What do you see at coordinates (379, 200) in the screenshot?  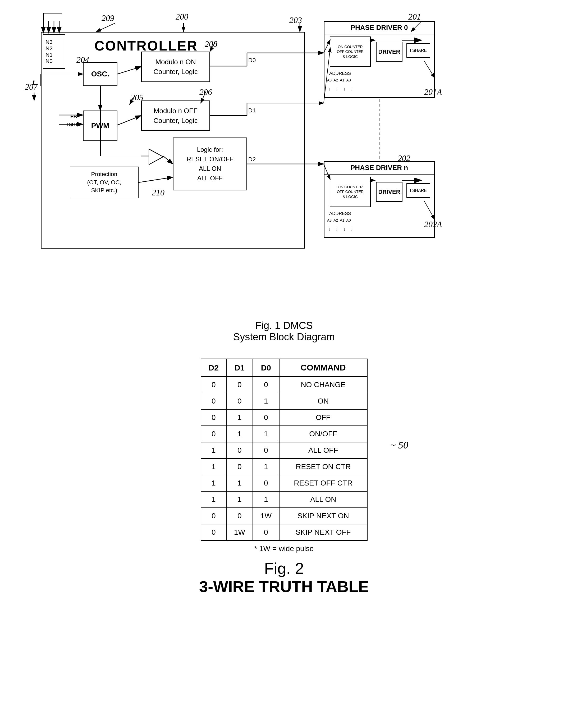 I see `phase-driver-n: PHASE DRIVER n ON COUNTEROFF COUNTER& LO…` at bounding box center [379, 200].